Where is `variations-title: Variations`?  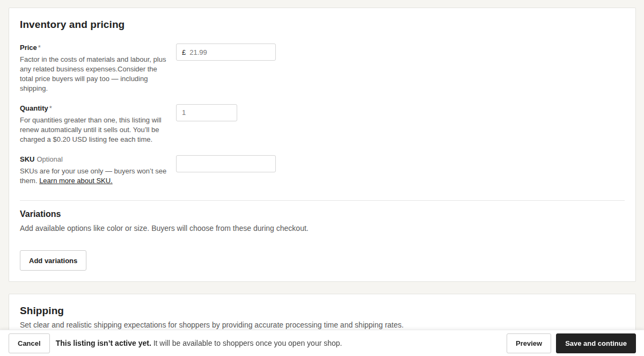
variations-title: Variations is located at coordinates (322, 214).